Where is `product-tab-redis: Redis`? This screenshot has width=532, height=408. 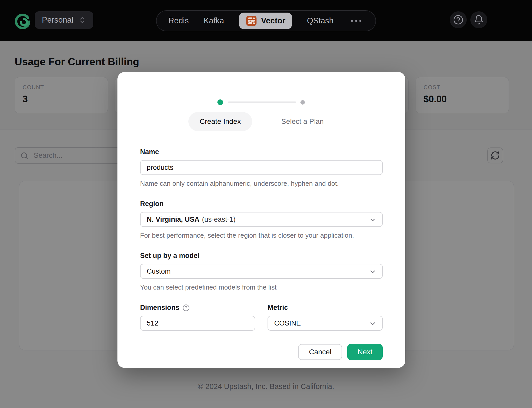
product-tab-redis: Redis is located at coordinates (178, 21).